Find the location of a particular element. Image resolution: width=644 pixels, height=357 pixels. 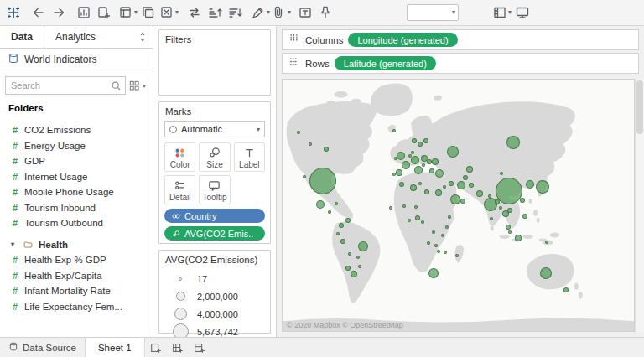

marks-pill-country: Country is located at coordinates (215, 216).